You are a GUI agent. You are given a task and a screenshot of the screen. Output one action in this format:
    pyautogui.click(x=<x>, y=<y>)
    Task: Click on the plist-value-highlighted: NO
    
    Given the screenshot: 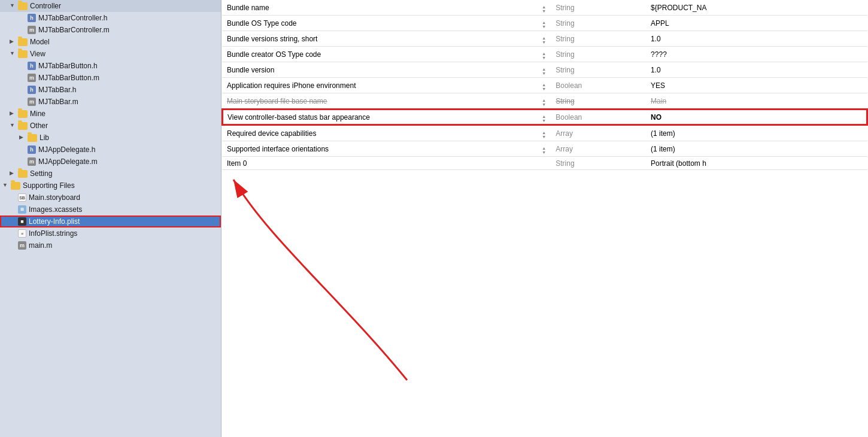 What is the action you would take?
    pyautogui.click(x=757, y=117)
    